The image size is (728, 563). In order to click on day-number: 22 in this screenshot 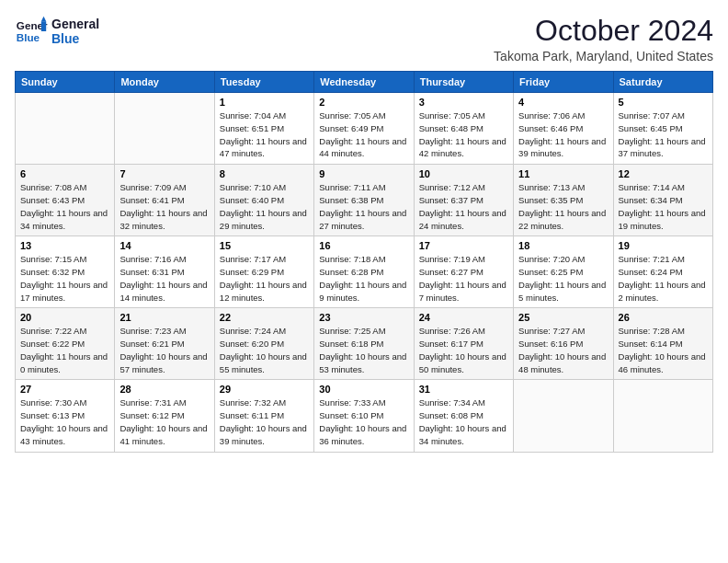, I will do `click(265, 317)`.